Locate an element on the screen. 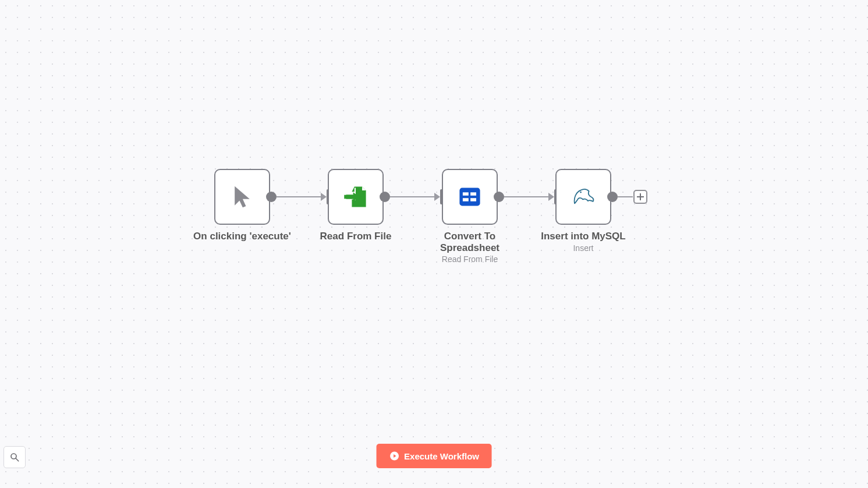 This screenshot has width=868, height=488. node-read-file: Read From File is located at coordinates (356, 206).